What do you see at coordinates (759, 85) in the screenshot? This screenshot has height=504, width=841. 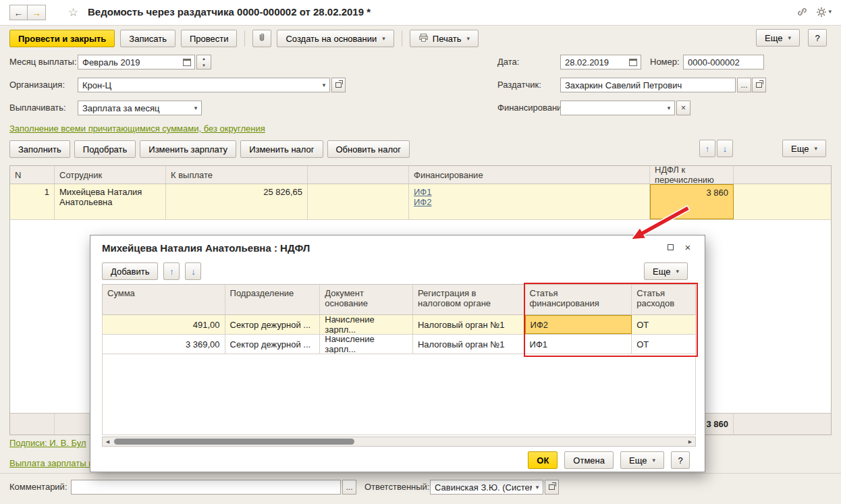 I see `dispenser-open-button` at bounding box center [759, 85].